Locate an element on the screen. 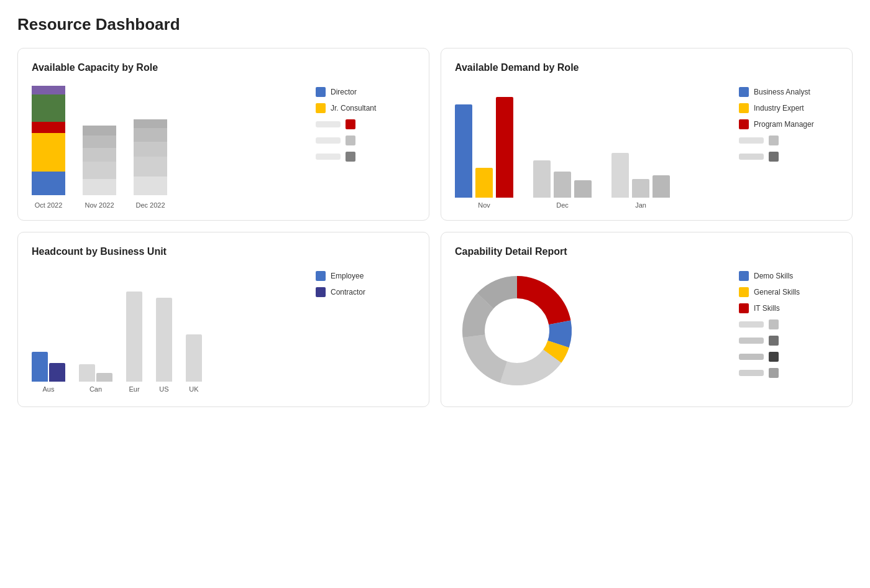 This screenshot has height=588, width=870. general-skills-swatch is located at coordinates (744, 292).